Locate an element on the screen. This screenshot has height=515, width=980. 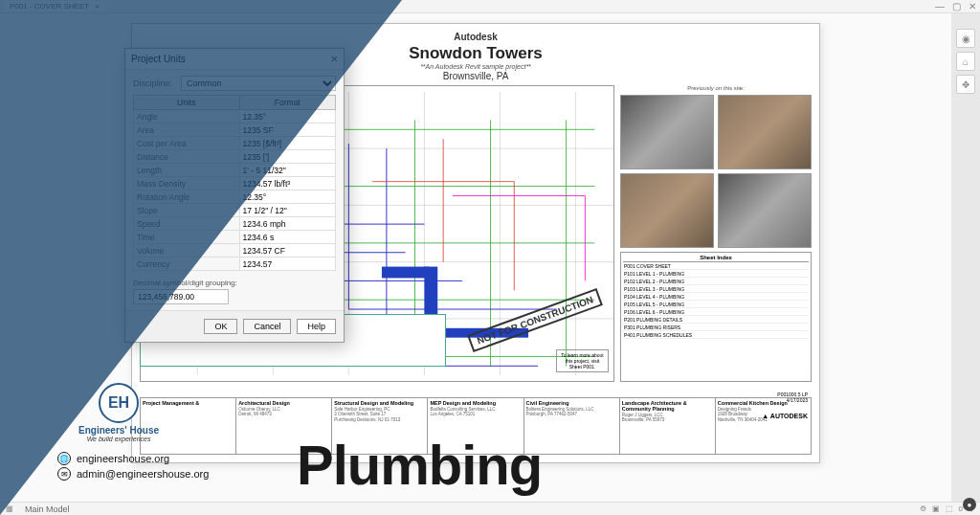
home-view-icon: ⌂ is located at coordinates (966, 61).